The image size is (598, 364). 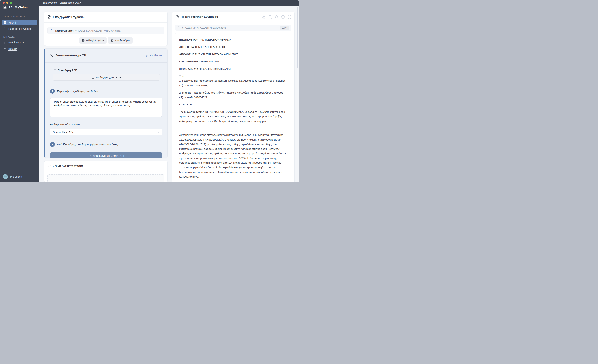 I want to click on search-icon, so click(x=49, y=166).